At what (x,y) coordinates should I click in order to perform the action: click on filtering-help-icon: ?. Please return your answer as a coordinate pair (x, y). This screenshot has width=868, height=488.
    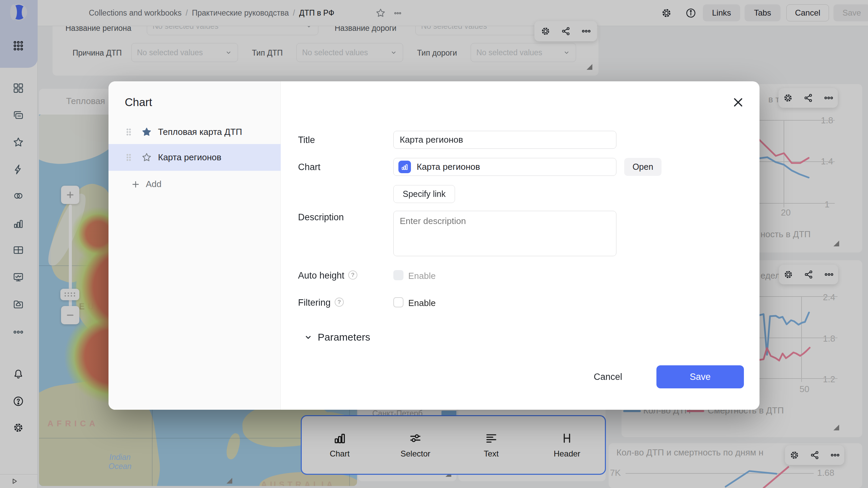
    Looking at the image, I should click on (339, 302).